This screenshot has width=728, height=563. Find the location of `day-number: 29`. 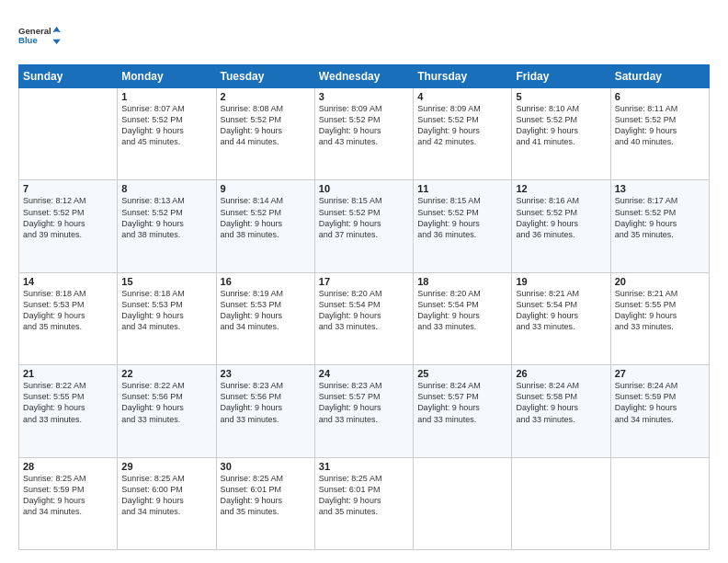

day-number: 29 is located at coordinates (166, 466).